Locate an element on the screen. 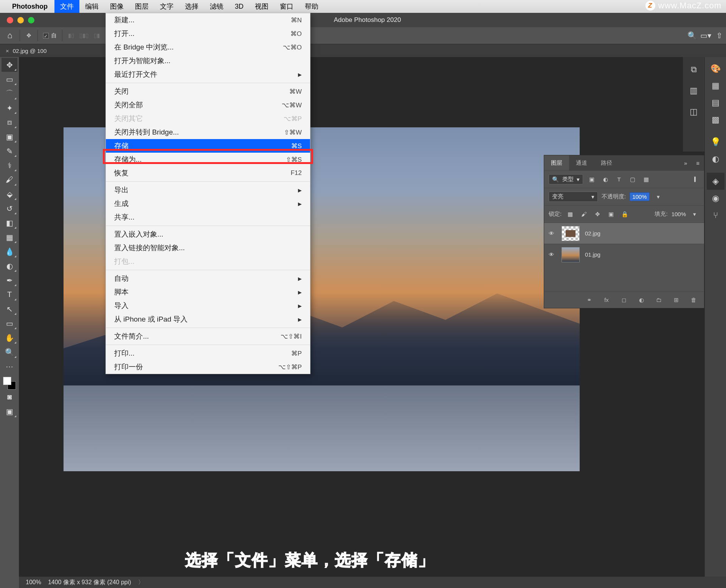 The image size is (726, 588). lock-all-icon: 🔒 is located at coordinates (625, 214).